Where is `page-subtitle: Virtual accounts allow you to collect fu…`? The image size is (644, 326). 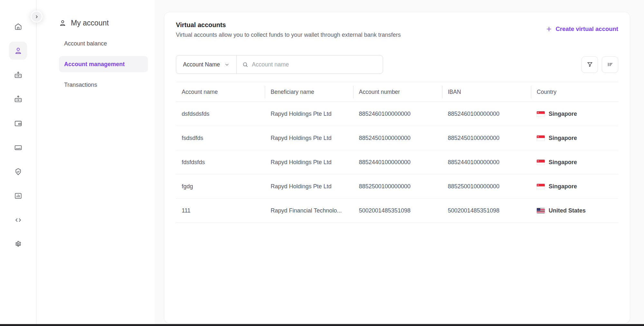
page-subtitle: Virtual accounts allow you to collect fu… is located at coordinates (288, 35).